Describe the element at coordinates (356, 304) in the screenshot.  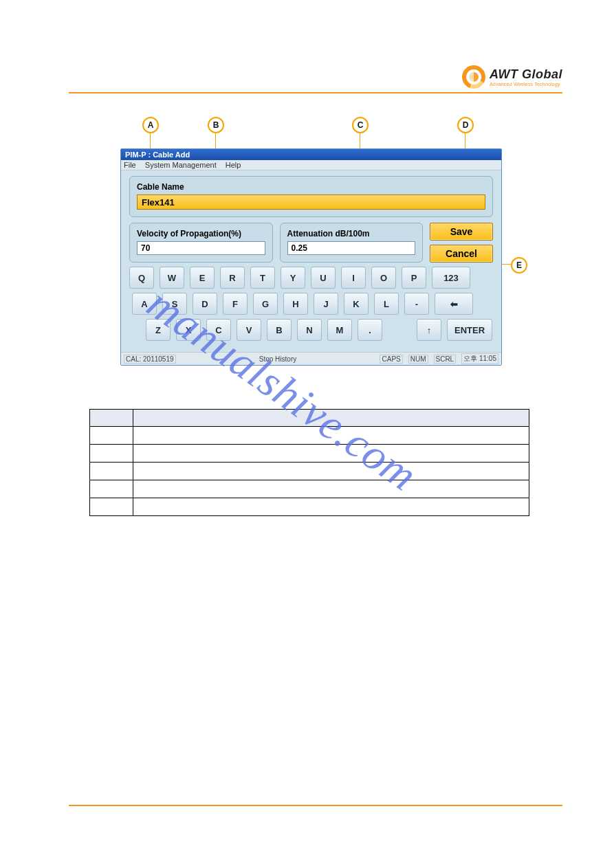
I see `key-K: K` at that location.